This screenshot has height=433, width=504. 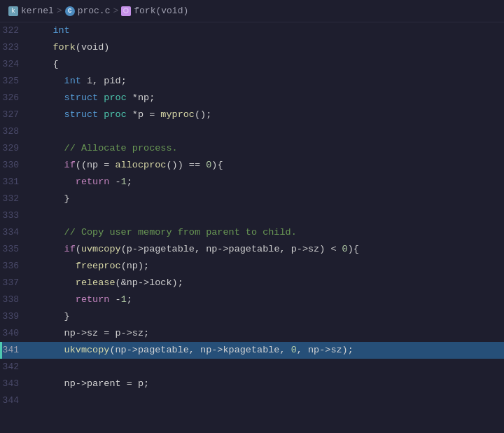 What do you see at coordinates (186, 165) in the screenshot?
I see `token: ()) ==` at bounding box center [186, 165].